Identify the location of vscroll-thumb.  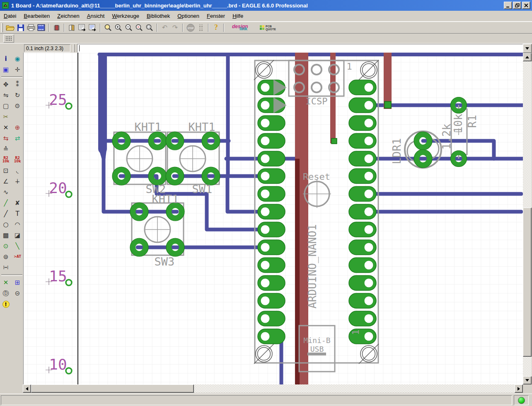
(527, 282).